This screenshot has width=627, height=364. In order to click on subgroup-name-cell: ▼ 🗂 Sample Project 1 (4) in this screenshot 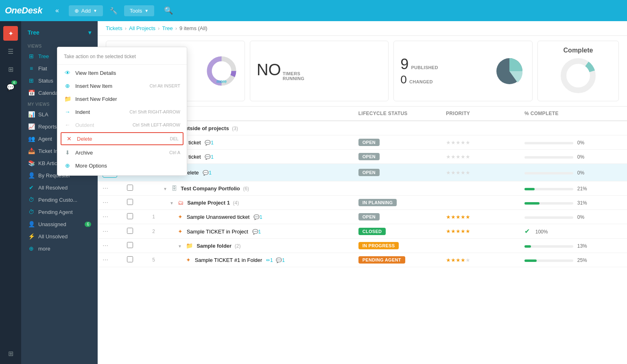, I will do `click(256, 203)`.